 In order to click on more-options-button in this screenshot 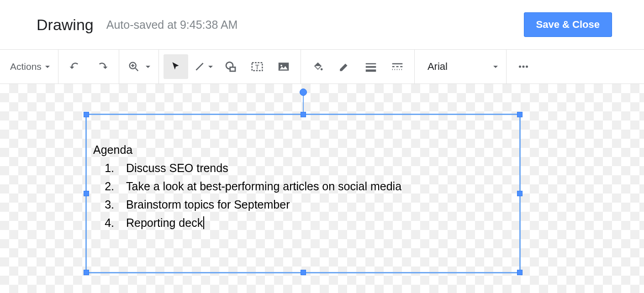, I will do `click(523, 67)`.